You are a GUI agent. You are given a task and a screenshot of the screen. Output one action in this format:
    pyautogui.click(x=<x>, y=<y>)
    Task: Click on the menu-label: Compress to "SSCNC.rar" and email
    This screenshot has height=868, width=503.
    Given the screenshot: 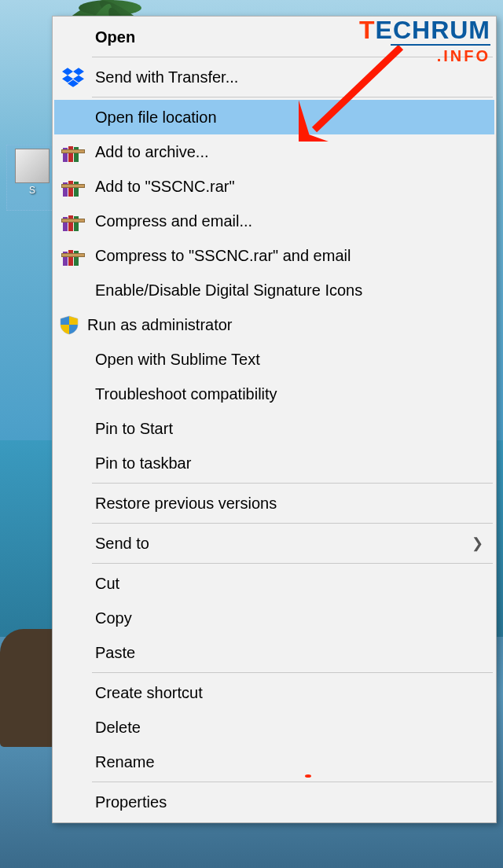 What is the action you would take?
    pyautogui.click(x=292, y=256)
    